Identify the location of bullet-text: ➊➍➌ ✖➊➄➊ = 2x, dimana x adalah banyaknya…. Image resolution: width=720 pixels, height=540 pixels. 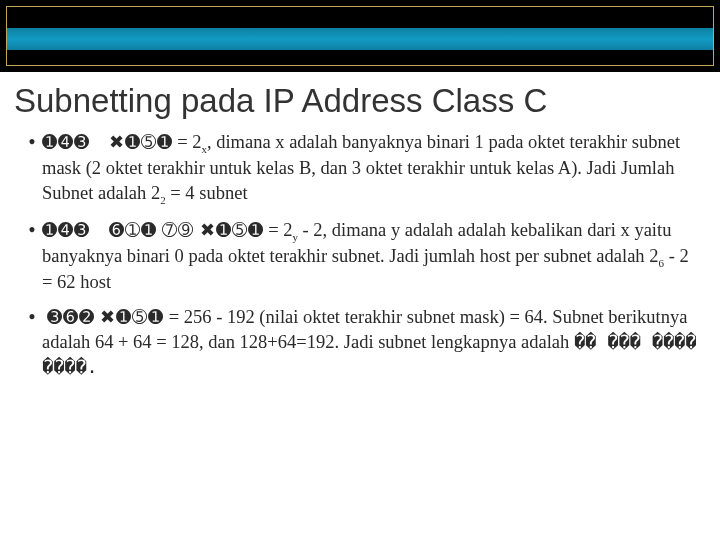
(370, 169).